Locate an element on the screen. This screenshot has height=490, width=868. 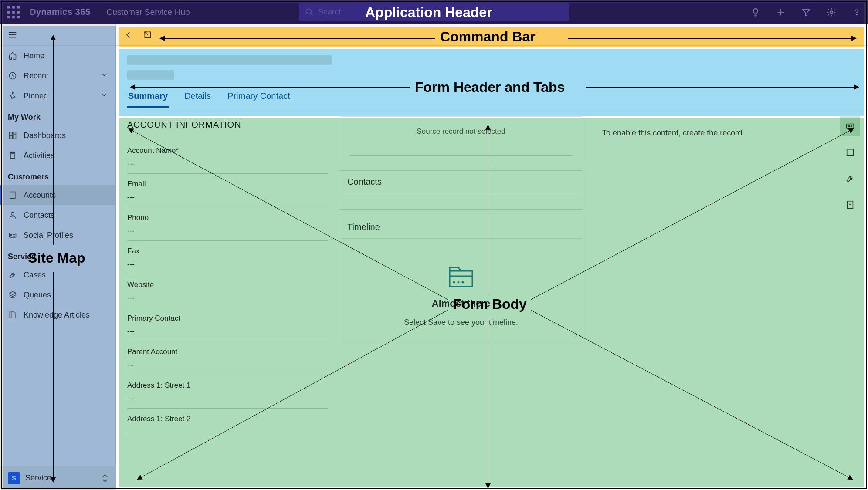
sidebar-item-label: Dashboards is located at coordinates (44, 136).